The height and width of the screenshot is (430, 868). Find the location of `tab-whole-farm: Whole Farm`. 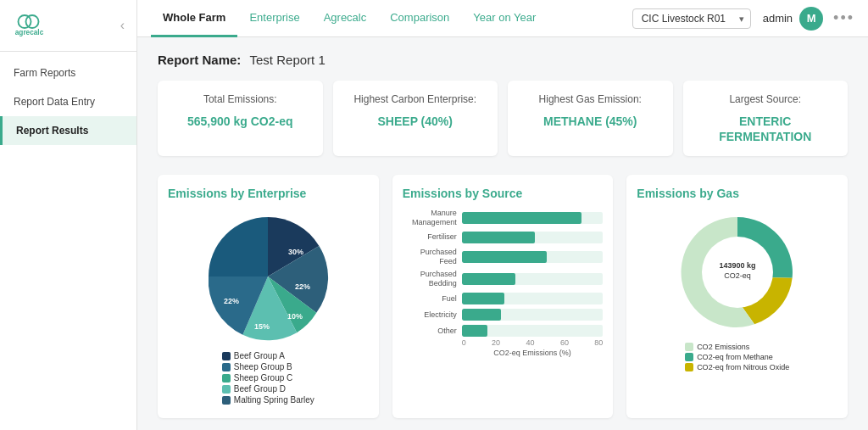

tab-whole-farm: Whole Farm is located at coordinates (194, 19).